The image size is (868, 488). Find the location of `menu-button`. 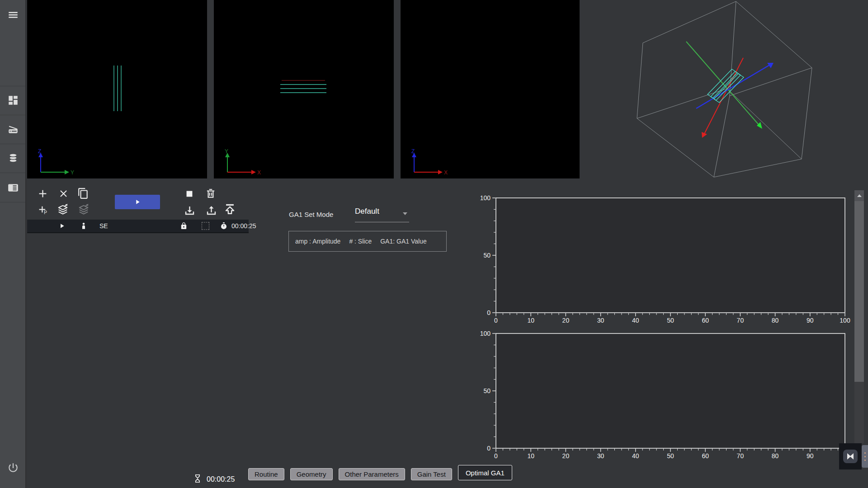

menu-button is located at coordinates (13, 15).